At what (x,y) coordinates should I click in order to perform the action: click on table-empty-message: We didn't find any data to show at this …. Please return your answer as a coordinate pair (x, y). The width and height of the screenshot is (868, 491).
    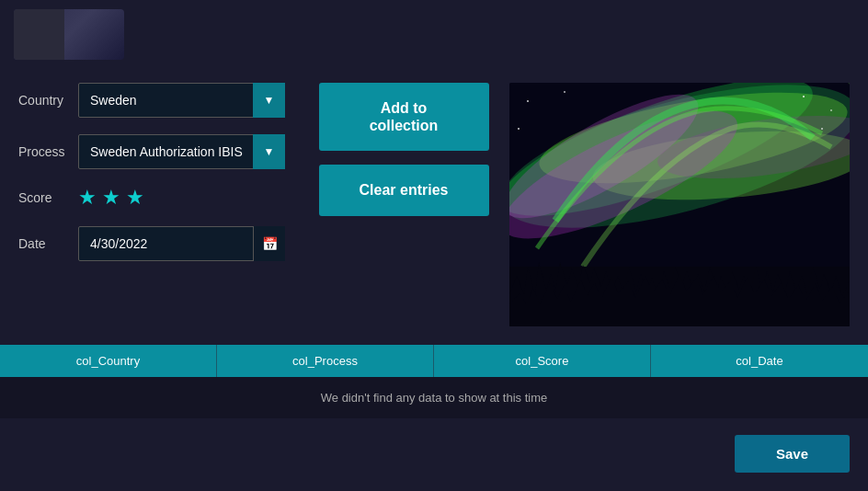
    Looking at the image, I should click on (434, 397).